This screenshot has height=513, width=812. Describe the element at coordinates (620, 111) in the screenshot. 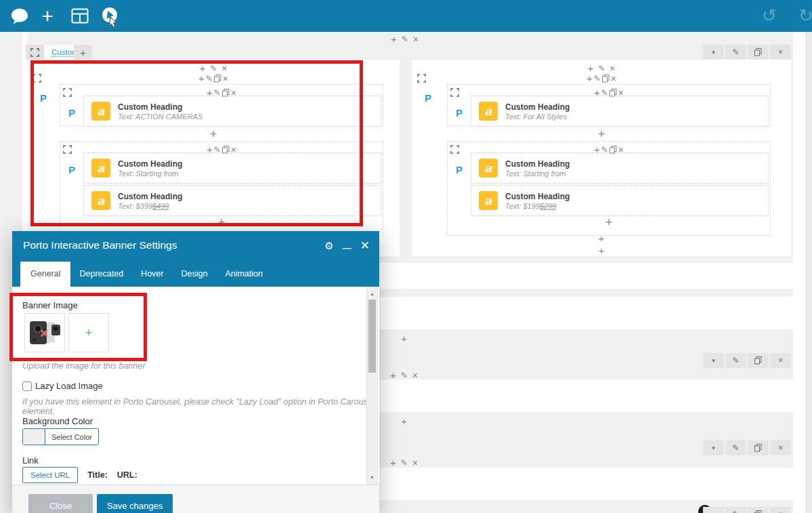

I see `custom-heading-element: a Custom HeadingText: For All Styles` at that location.